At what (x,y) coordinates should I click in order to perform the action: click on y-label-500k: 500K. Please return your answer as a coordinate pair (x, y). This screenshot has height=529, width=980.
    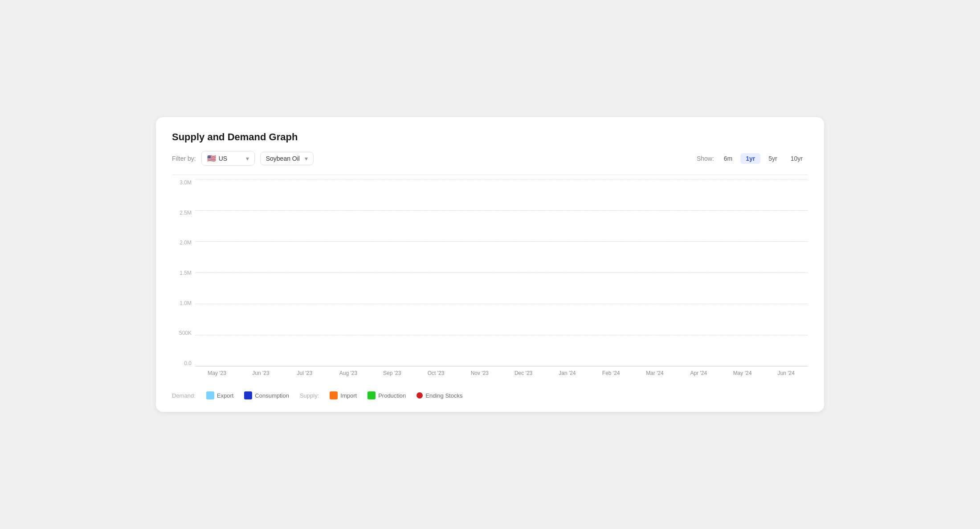
    Looking at the image, I should click on (185, 333).